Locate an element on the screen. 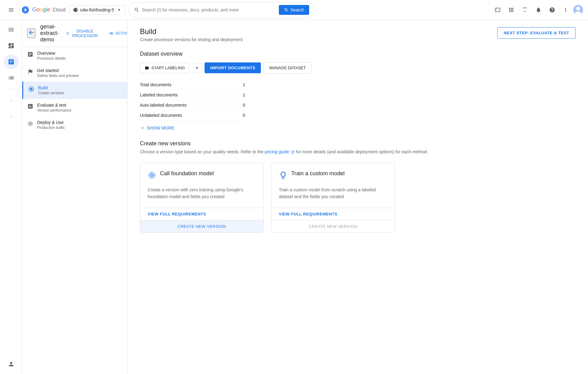  build-title: Build is located at coordinates (51, 88).